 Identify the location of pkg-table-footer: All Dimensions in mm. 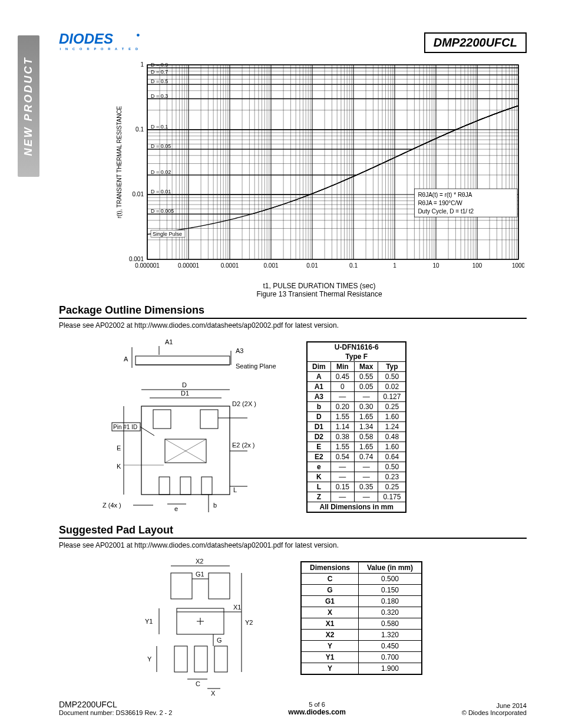
(356, 508).